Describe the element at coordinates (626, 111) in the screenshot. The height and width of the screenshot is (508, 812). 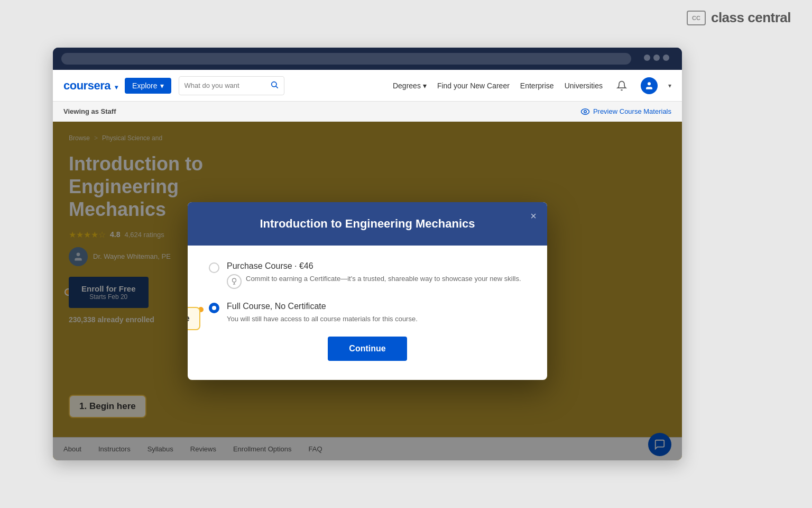
I see `preview-course-link: Preview Course Materials` at that location.